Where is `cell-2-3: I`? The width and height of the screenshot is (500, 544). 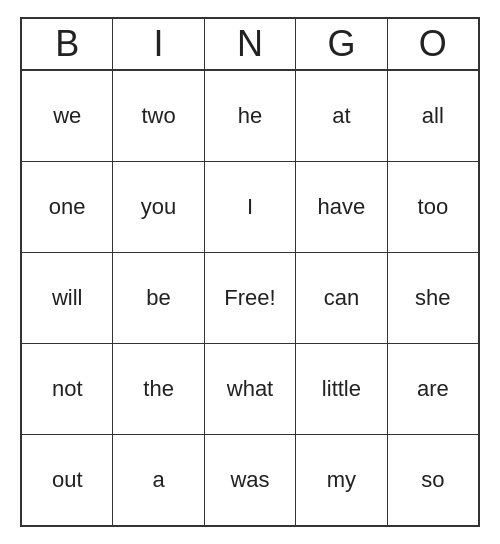
cell-2-3: I is located at coordinates (250, 207).